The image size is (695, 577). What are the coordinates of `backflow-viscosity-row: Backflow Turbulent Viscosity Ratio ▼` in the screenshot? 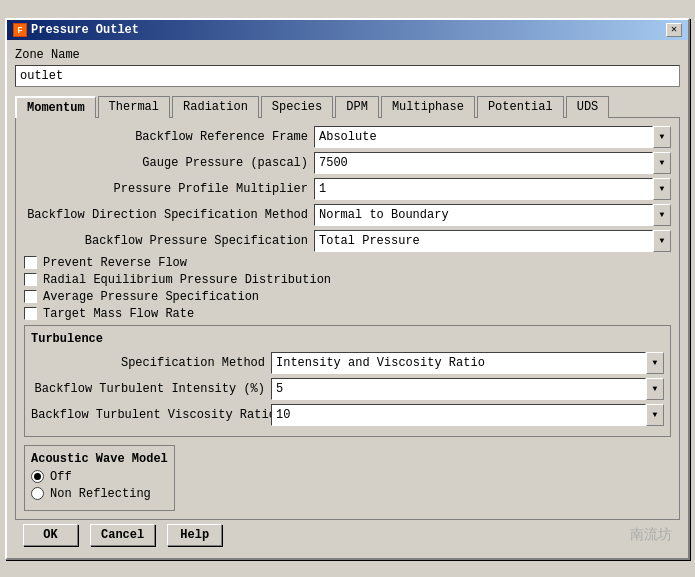 It's located at (348, 415).